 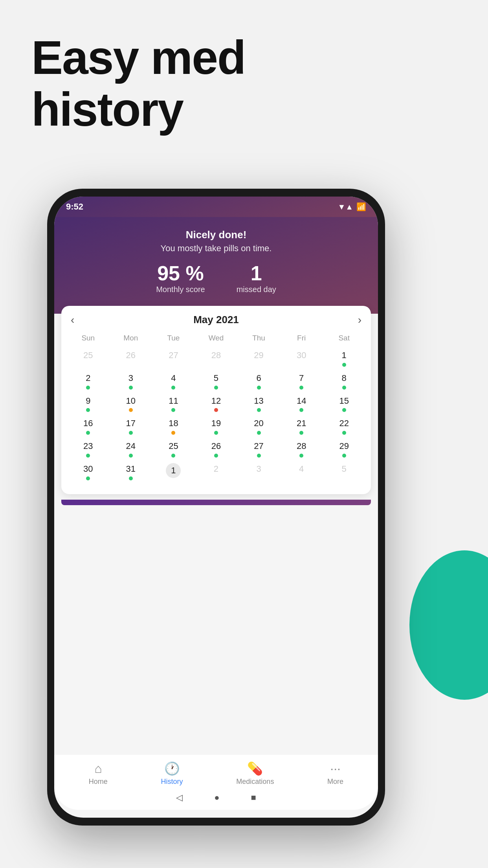 What do you see at coordinates (259, 378) in the screenshot?
I see `cal-day-number: 6` at bounding box center [259, 378].